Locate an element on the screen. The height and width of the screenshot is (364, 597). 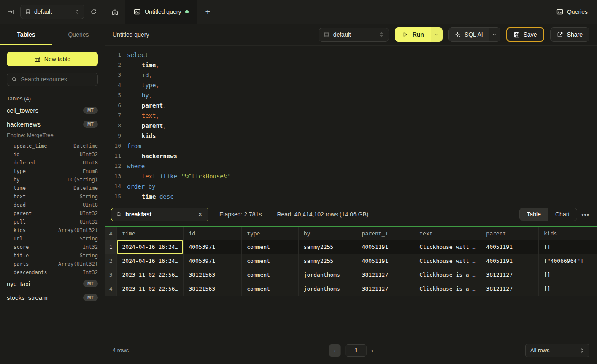
tab-untitled-query: Untitled query is located at coordinates (161, 12).